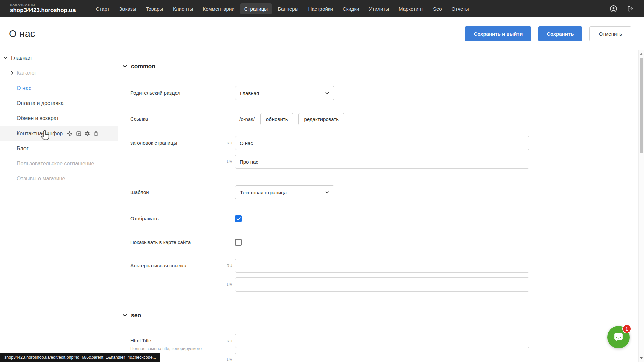  Describe the element at coordinates (177, 242) in the screenshot. I see `sitemap-label: Показывать в карте сайта` at that location.